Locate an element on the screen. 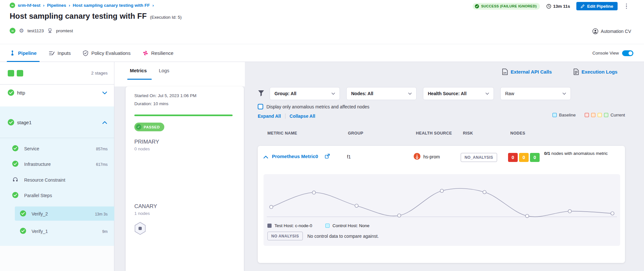  shield-check-icon is located at coordinates (86, 53).